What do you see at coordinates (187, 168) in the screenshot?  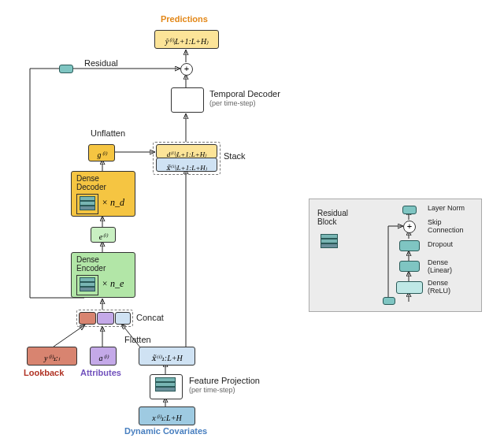 I see `xtilde-symbol: x̃⁽ⁱ⁾₍L+1:L+H₎` at bounding box center [187, 168].